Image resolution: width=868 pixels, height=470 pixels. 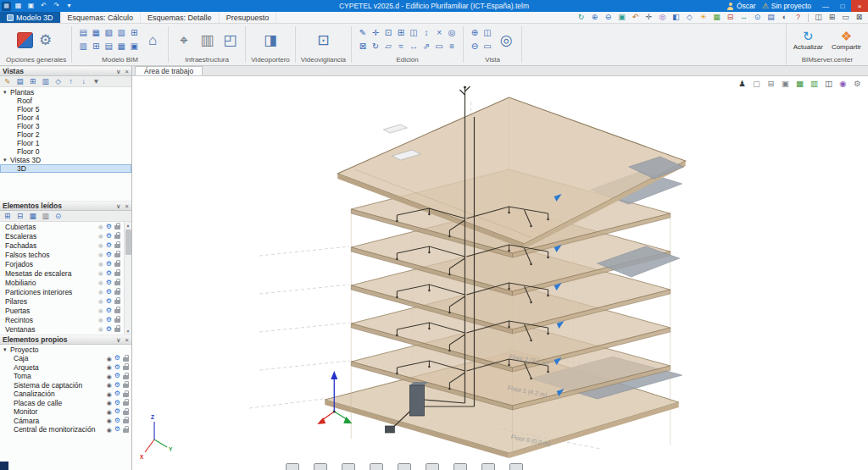 I want to click on tree-item-floor-5: Floor 5, so click(x=66, y=109).